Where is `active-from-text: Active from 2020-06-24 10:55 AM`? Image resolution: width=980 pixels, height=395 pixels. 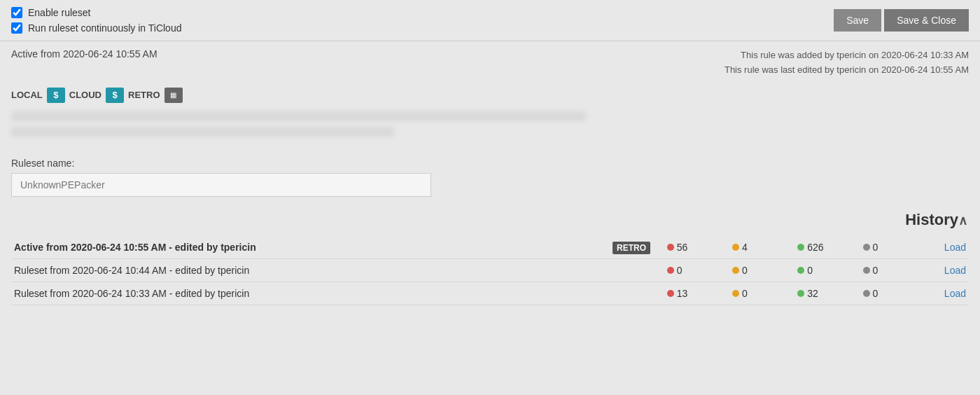 active-from-text: Active from 2020-06-24 10:55 AM is located at coordinates (84, 54).